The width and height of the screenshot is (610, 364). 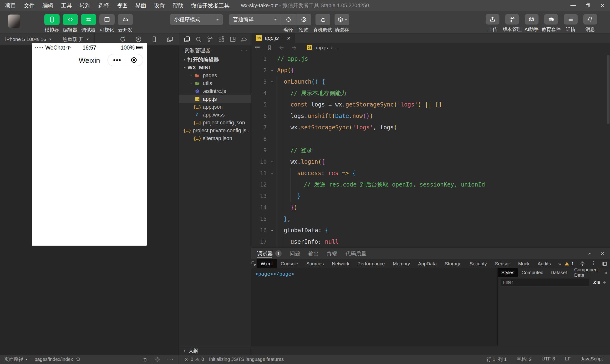 I want to click on user-avatar, so click(x=14, y=21).